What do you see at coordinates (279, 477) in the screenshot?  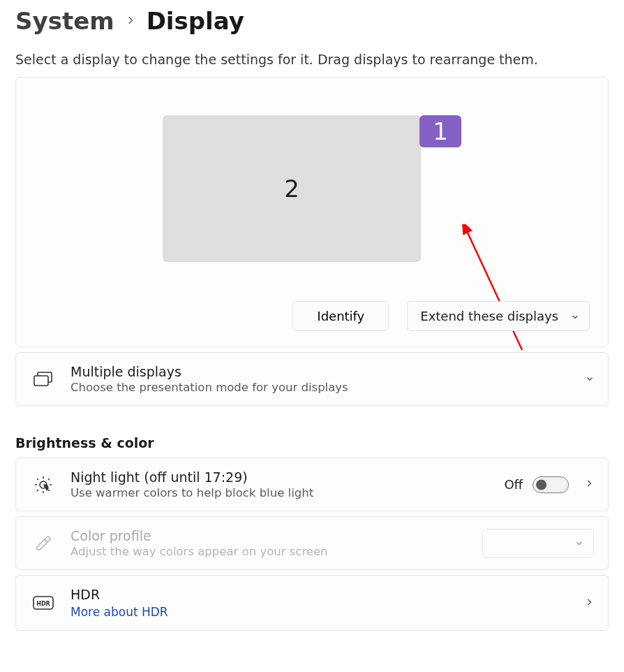 I see `night-light-title: Night light (off until 17:29)` at bounding box center [279, 477].